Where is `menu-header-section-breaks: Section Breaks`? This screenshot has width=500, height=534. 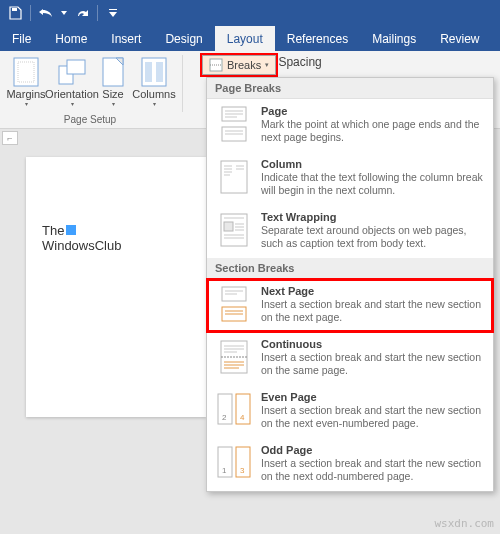
menu-header-section-breaks: Section Breaks is located at coordinates (350, 268).